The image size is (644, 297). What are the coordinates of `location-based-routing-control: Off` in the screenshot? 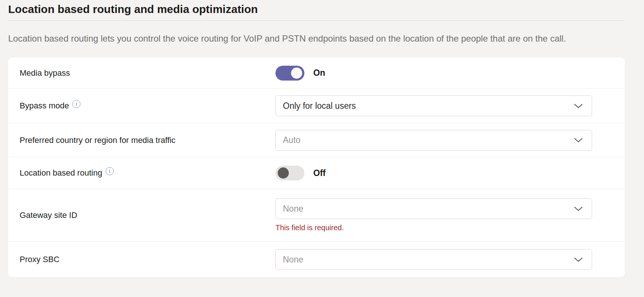 It's located at (434, 173).